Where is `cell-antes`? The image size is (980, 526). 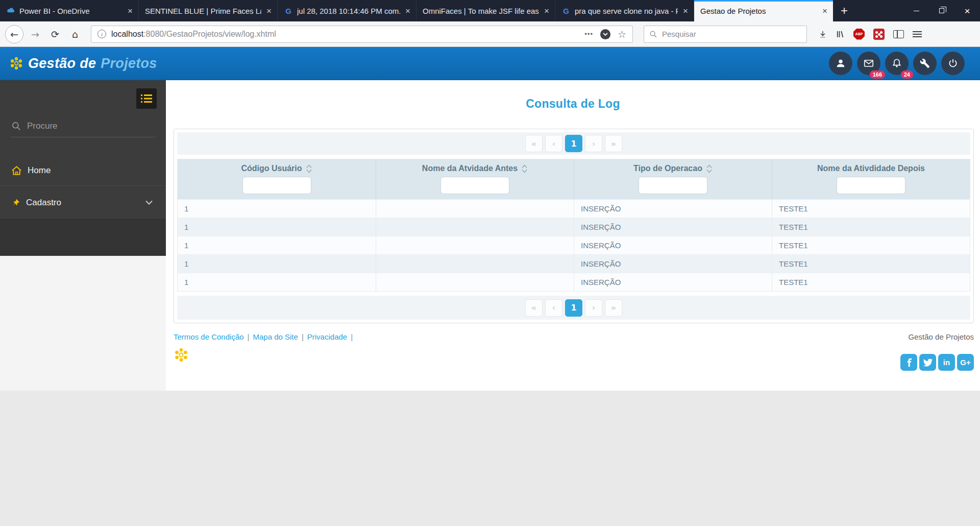
cell-antes is located at coordinates (475, 282).